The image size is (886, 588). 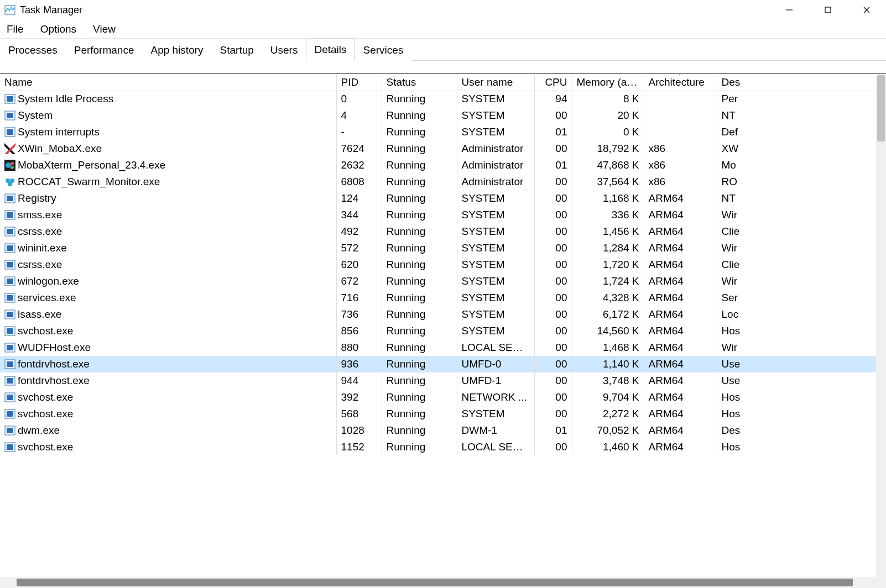 What do you see at coordinates (237, 50) in the screenshot?
I see `tab-startup: Startup` at bounding box center [237, 50].